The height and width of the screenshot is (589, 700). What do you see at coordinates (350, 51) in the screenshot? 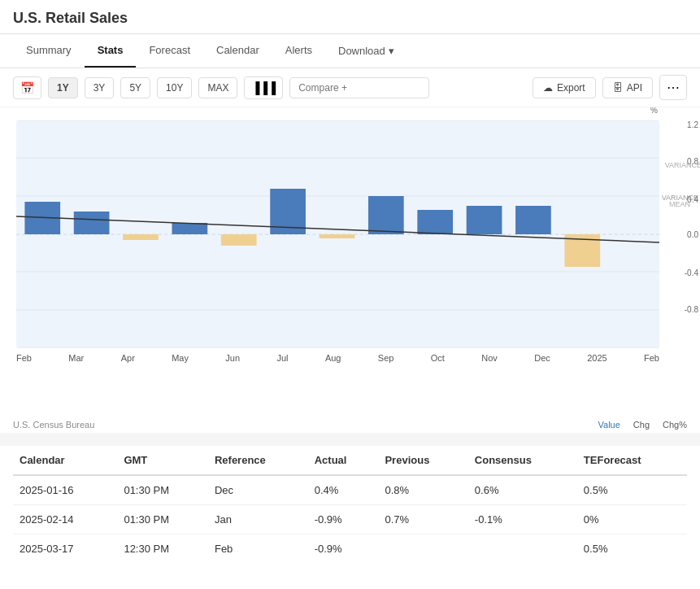
I see `tab-bar: Summary Stats Forecast Calendar Alerts D…` at bounding box center [350, 51].